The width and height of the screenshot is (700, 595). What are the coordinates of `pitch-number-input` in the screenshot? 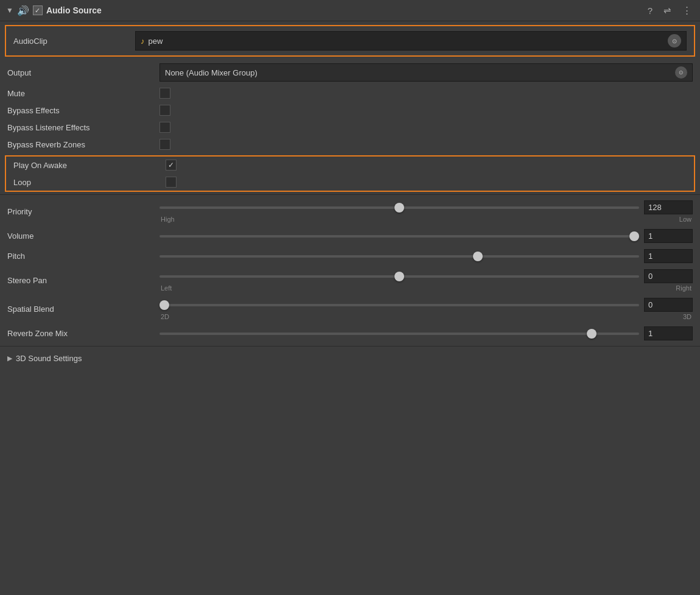 It's located at (668, 256).